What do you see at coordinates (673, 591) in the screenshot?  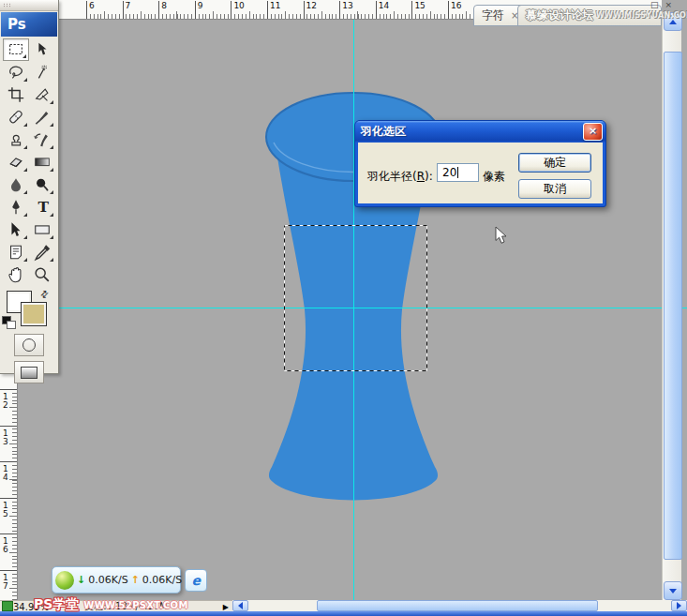 I see `scroll-down-button` at bounding box center [673, 591].